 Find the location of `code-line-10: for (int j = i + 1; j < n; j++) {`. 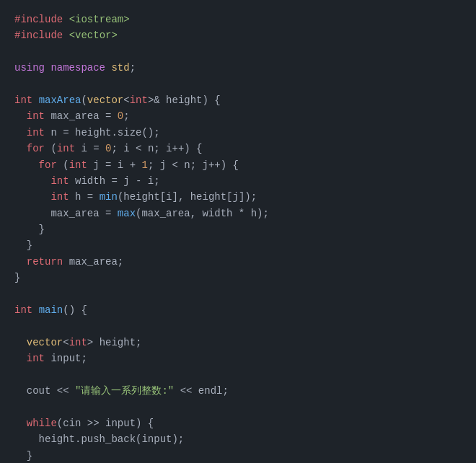

code-line-10: for (int j = i + 1; j < n; j++) { is located at coordinates (238, 165).